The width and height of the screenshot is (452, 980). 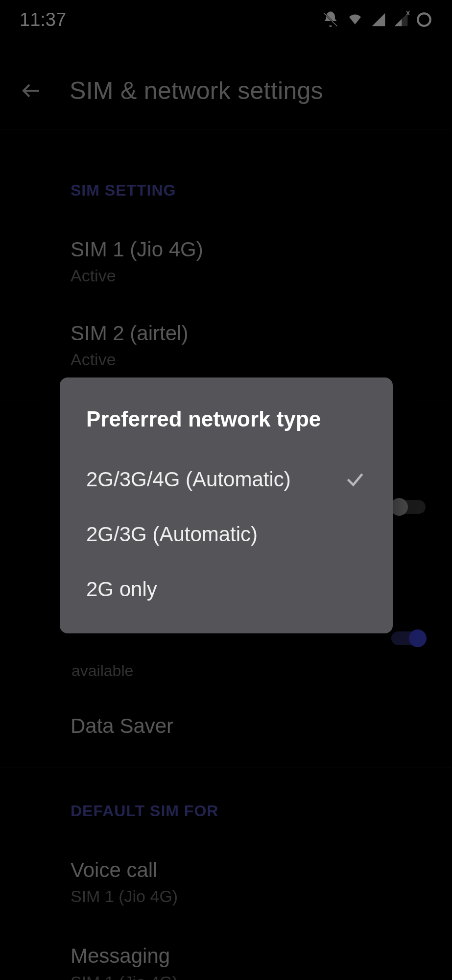 I want to click on check-icon, so click(x=355, y=479).